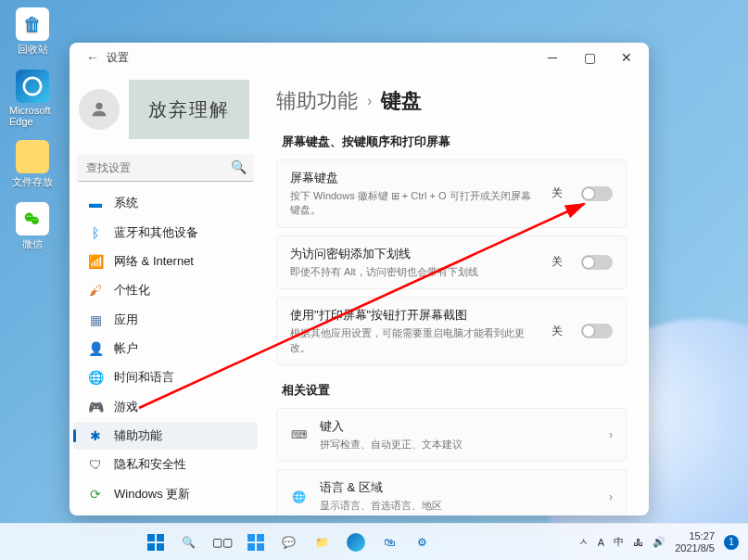 This screenshot has height=560, width=748. Describe the element at coordinates (32, 98) in the screenshot. I see `edge-shortcut: Microsoft Edge` at that location.